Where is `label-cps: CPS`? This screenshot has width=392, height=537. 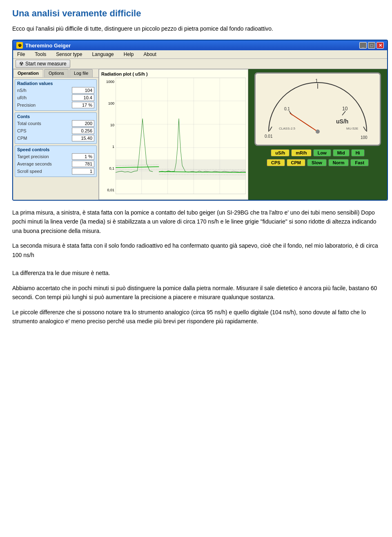 label-cps: CPS is located at coordinates (30, 131).